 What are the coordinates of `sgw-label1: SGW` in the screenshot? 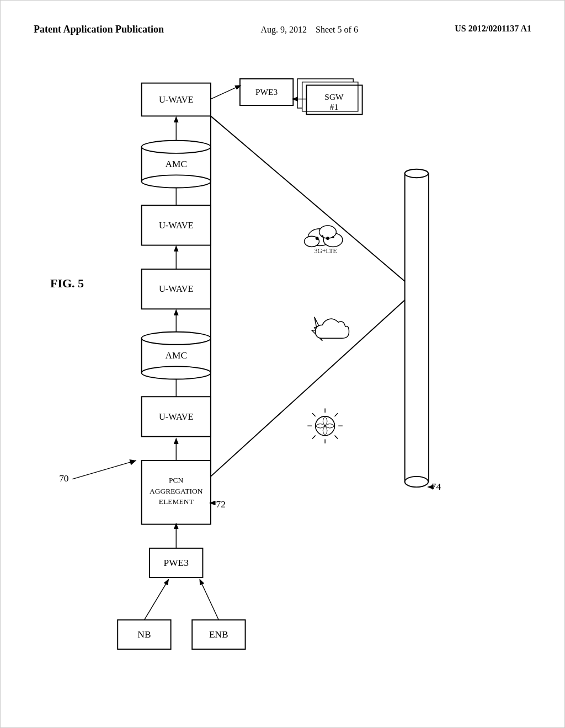 It's located at (334, 97).